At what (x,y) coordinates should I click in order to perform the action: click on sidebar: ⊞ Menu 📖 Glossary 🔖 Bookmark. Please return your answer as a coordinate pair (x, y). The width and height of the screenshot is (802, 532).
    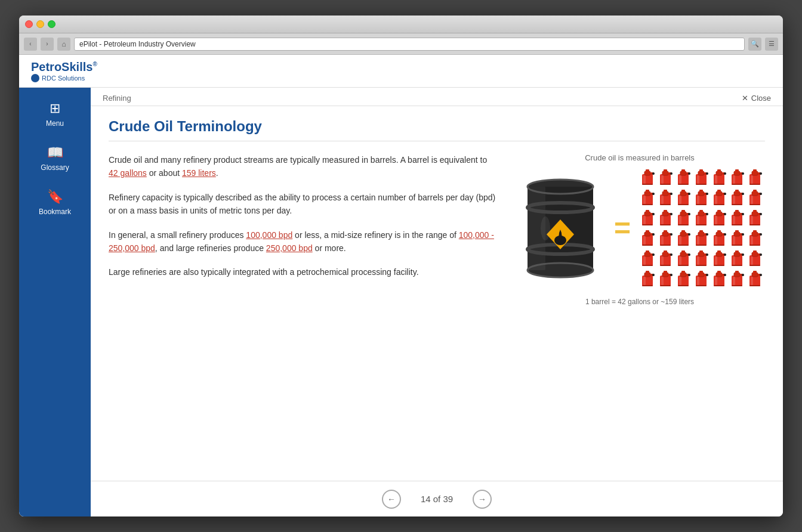
    Looking at the image, I should click on (55, 302).